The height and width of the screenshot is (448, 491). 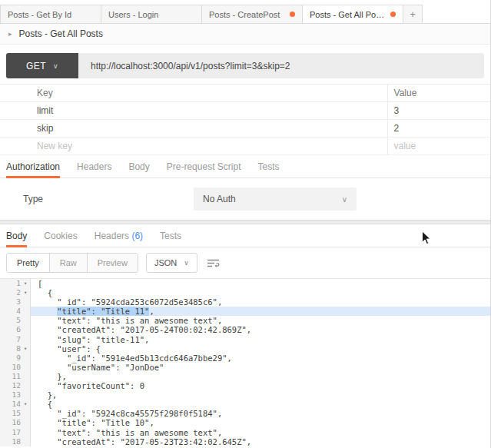 What do you see at coordinates (204, 167) in the screenshot?
I see `tab-pre-request-script: Pre-request Script` at bounding box center [204, 167].